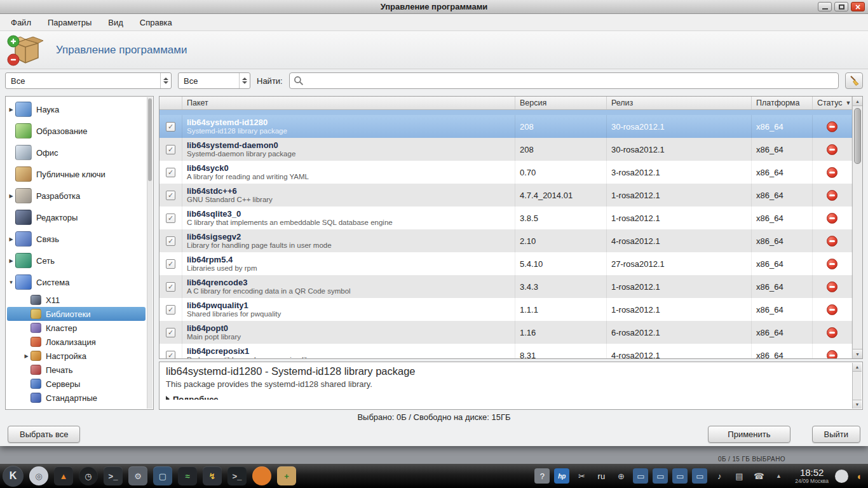 The width and height of the screenshot is (868, 488). What do you see at coordinates (76, 217) in the screenshot?
I see `sidebar-item-editors: Редакторы` at bounding box center [76, 217].